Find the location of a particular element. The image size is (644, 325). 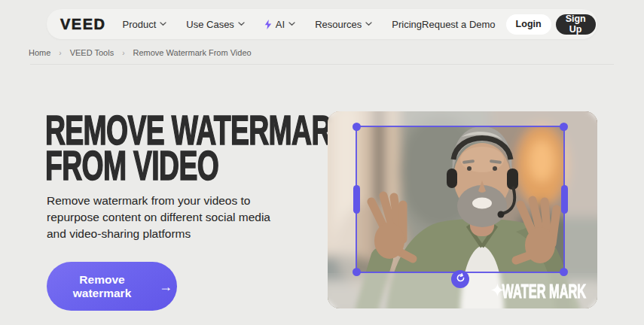

nav-item-label: Pricing is located at coordinates (407, 24).